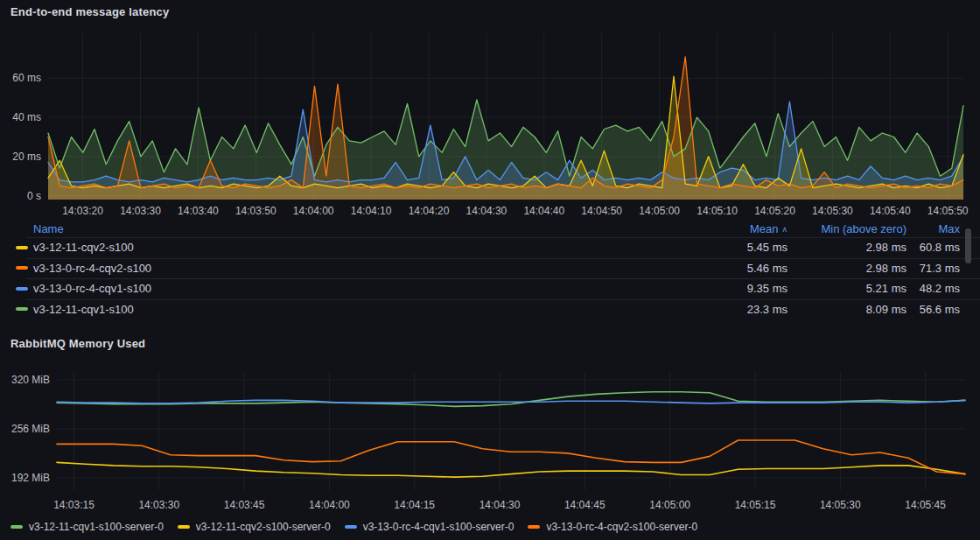 Image resolution: width=980 pixels, height=540 pixels. Describe the element at coordinates (490, 269) in the screenshot. I see `table-row: v3-13-0-rc-4-cqv2-s100 5.46 ms 2.98 ms 7…` at that location.